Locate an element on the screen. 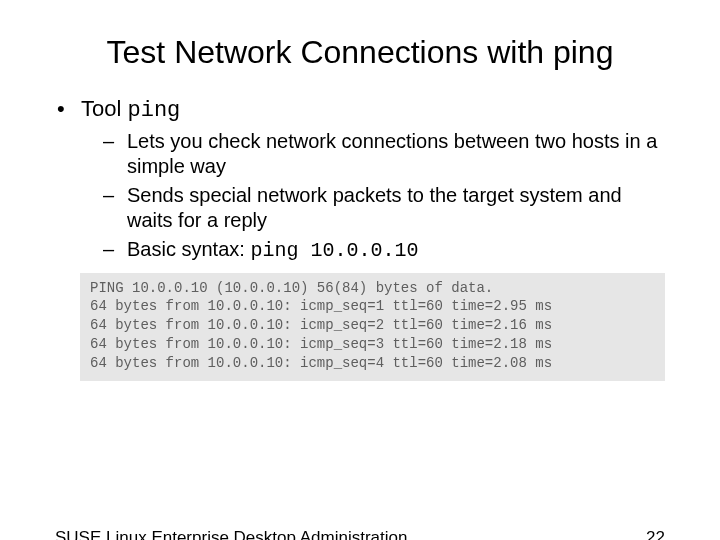 The image size is (720, 540). code-ping: ping is located at coordinates (154, 110).